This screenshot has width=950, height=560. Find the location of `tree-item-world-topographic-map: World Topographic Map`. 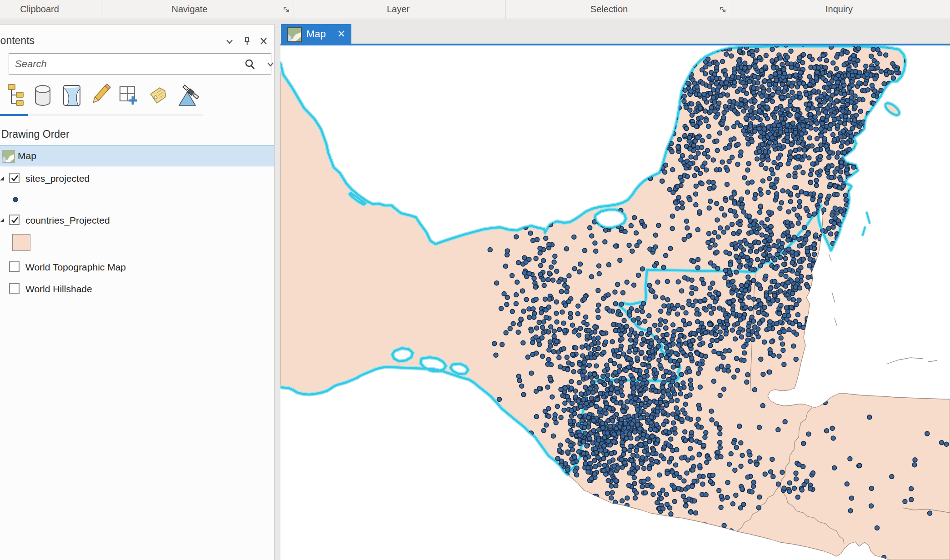

tree-item-world-topographic-map: World Topographic Map is located at coordinates (137, 268).